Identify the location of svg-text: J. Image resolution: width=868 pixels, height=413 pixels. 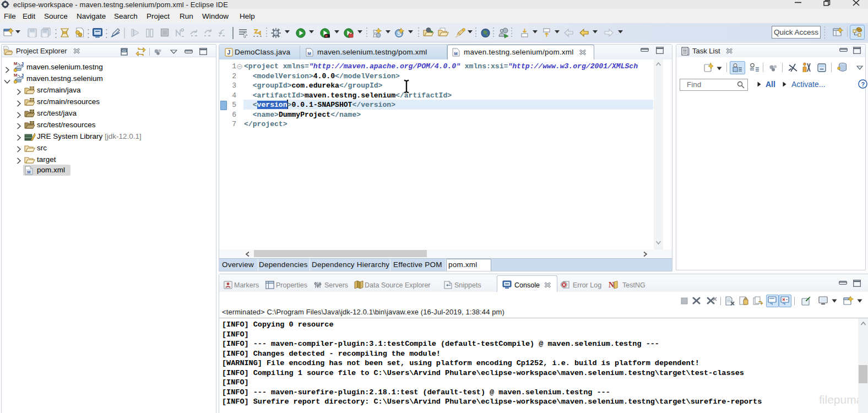
(229, 52).